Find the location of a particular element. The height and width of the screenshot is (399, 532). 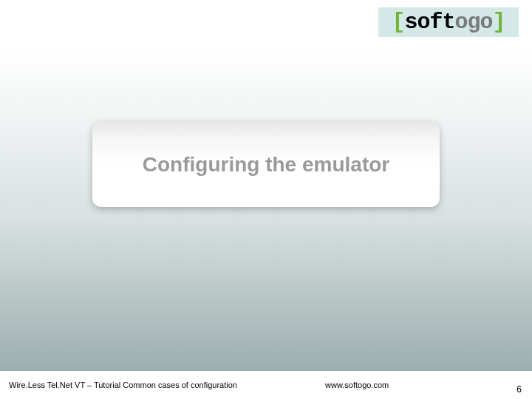

footer-url: www.softogo.com is located at coordinates (357, 385).